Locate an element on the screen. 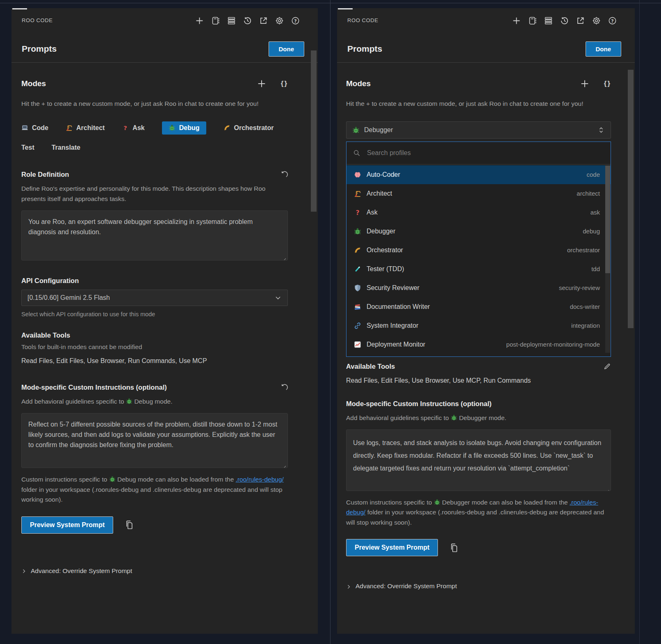 The width and height of the screenshot is (661, 644). list-item-deployment-monitor: Deployment Monitor post-deployment-monit… is located at coordinates (479, 345).